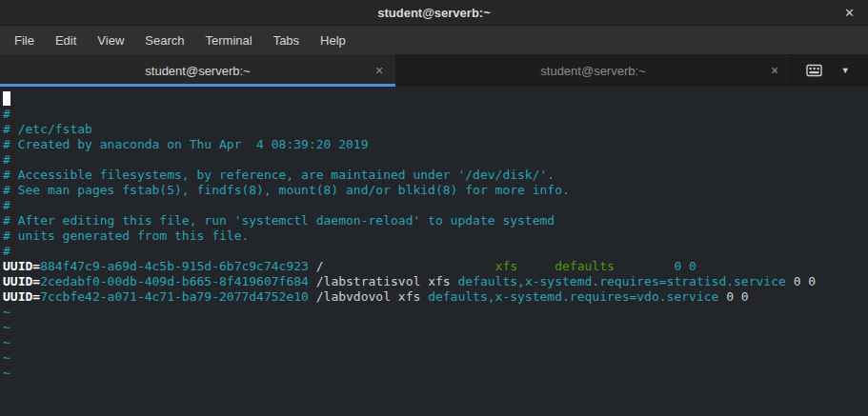 Image resolution: width=868 pixels, height=416 pixels. What do you see at coordinates (621, 282) in the screenshot?
I see `terminal-text: defaults,x-systemd.requires=stratisd.ser…` at bounding box center [621, 282].